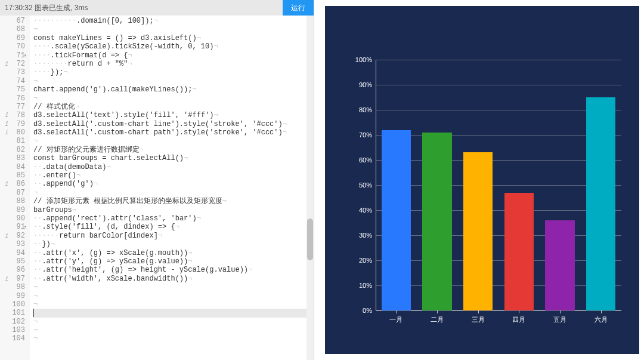 The image size is (644, 360). Describe the element at coordinates (13, 279) in the screenshot. I see `line-number: 97` at that location.